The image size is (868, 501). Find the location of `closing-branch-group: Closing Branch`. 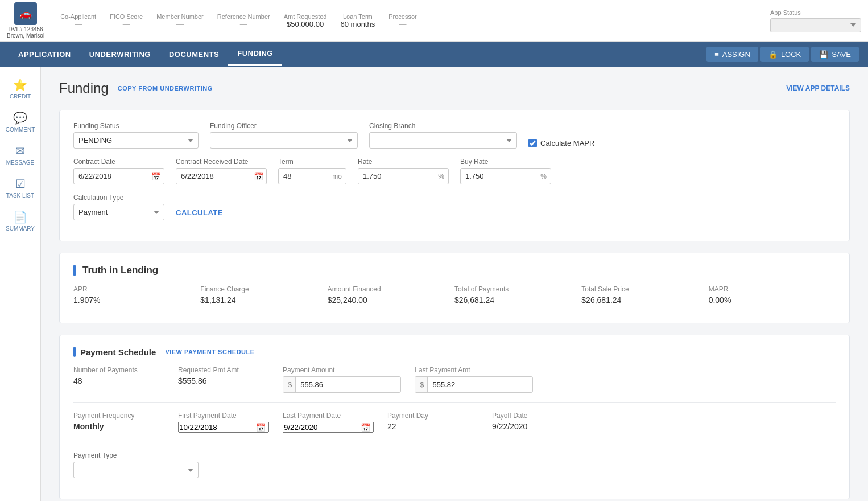

closing-branch-group: Closing Branch is located at coordinates (443, 135).